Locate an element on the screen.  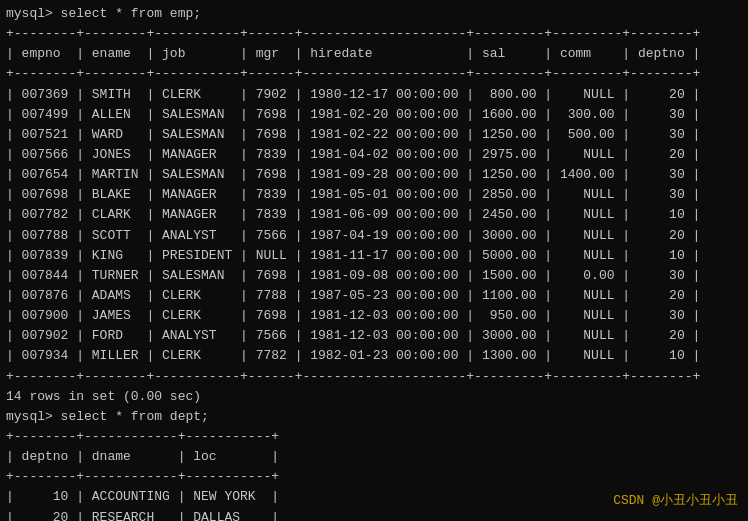
watermark: CSDN @小丑小丑小丑 is located at coordinates (676, 500).